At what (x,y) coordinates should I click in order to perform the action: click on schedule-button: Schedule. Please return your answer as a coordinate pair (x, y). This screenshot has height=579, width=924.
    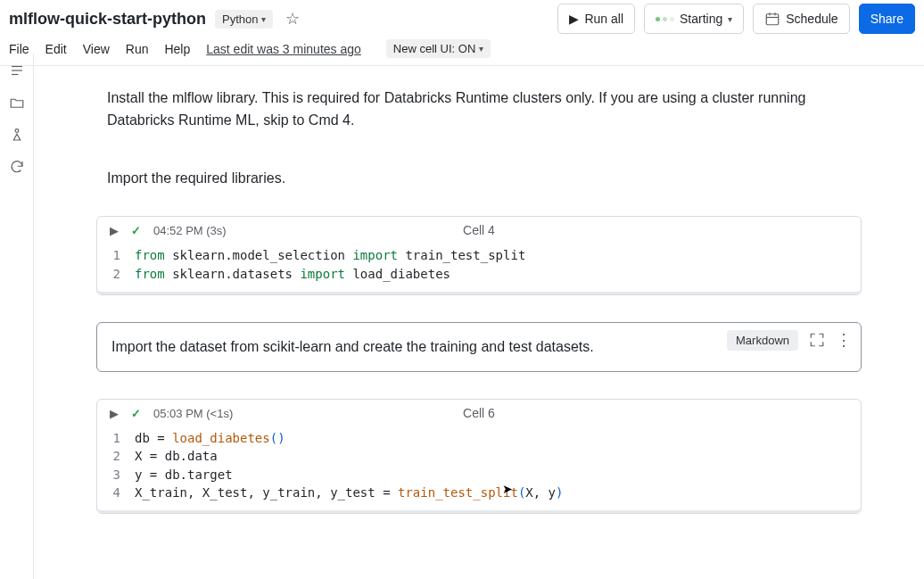
    Looking at the image, I should click on (801, 19).